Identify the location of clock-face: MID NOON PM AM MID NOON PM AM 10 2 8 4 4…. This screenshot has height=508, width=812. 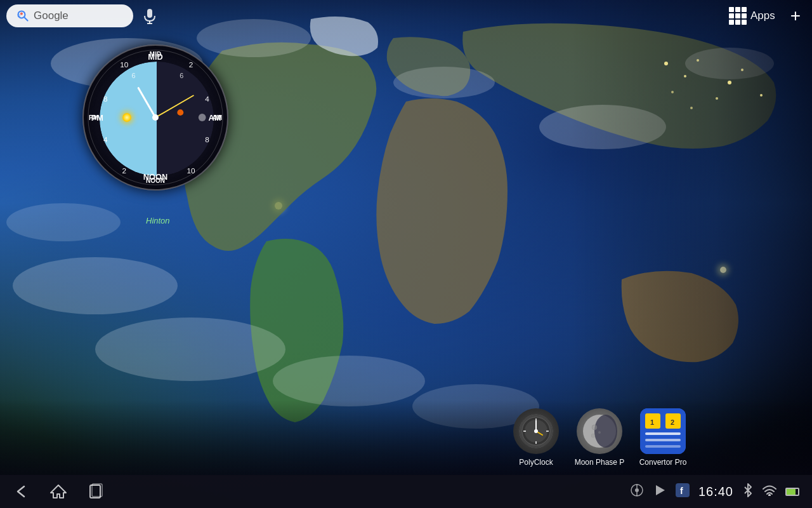
(155, 117).